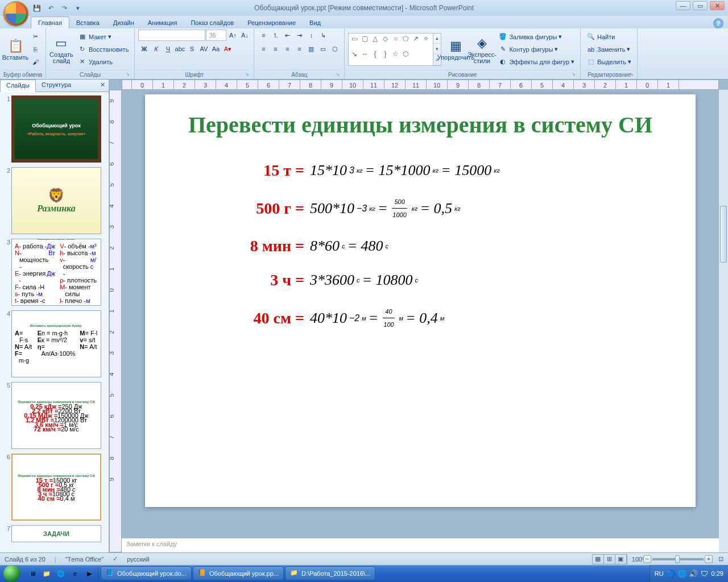 The image size is (728, 582). What do you see at coordinates (349, 246) in the screenshot?
I see `eq-rhs: 8*60с = 480с` at bounding box center [349, 246].